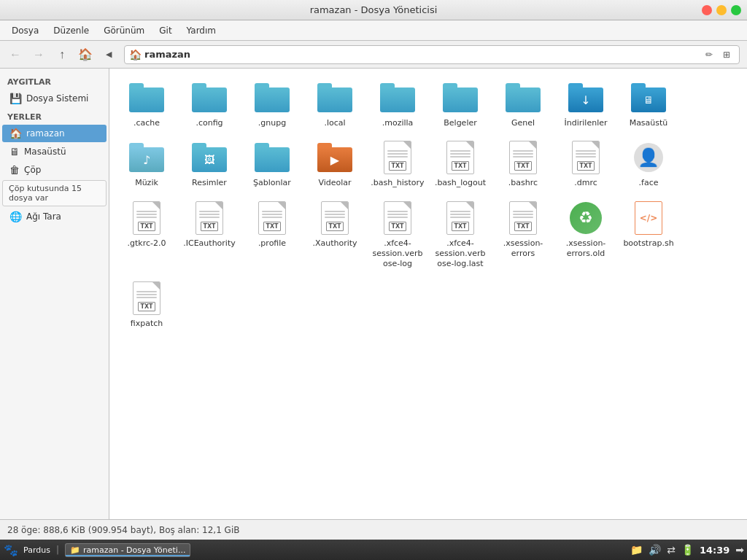 The height and width of the screenshot is (560, 747). Describe the element at coordinates (586, 235) in the screenshot. I see `file-item-xsession-errors-old: ♻ .xsession-errors.old` at that location.